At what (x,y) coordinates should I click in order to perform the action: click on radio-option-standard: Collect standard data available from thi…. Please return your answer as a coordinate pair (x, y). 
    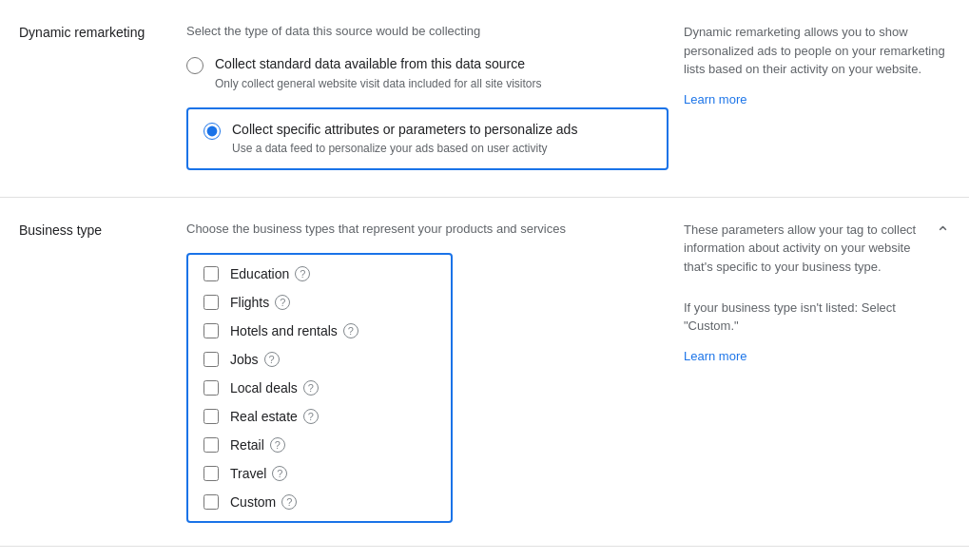
    Looking at the image, I should click on (428, 73).